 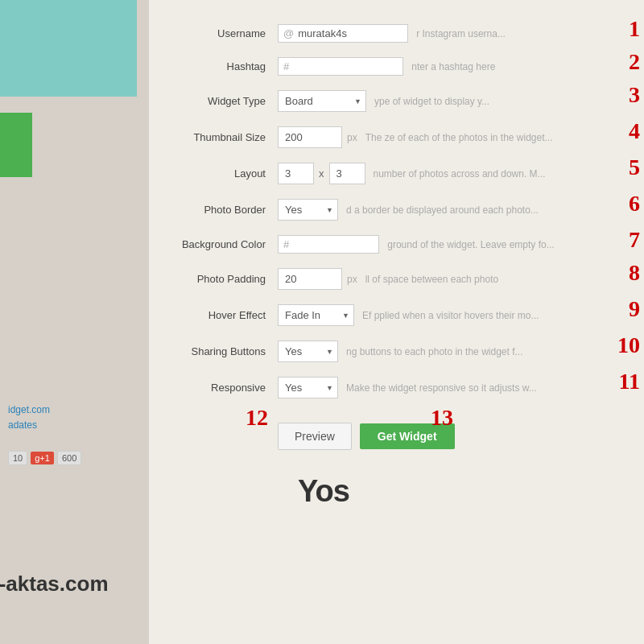 What do you see at coordinates (322, 174) in the screenshot?
I see `layout-x-separator: x` at bounding box center [322, 174].